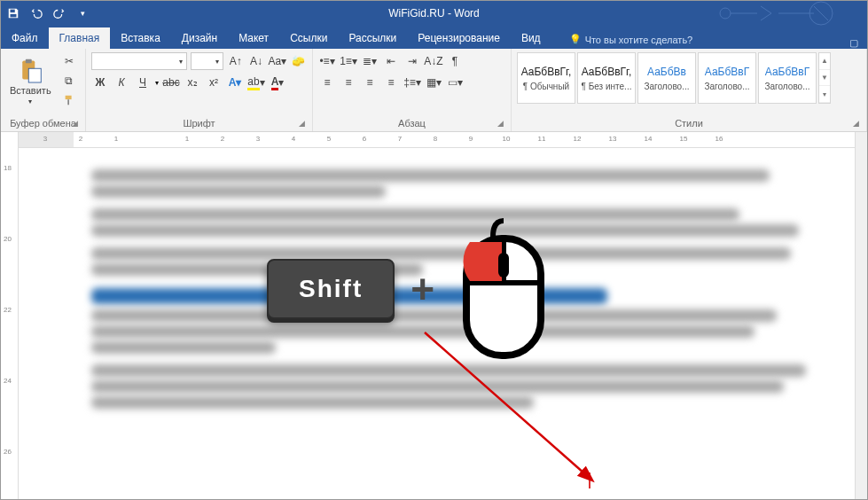 The image size is (868, 500). I want to click on horizontal-ruler: L 3 2 1 1 2 3 4 5 6 7 8 9 10 11 12 13 14…, so click(436, 140).